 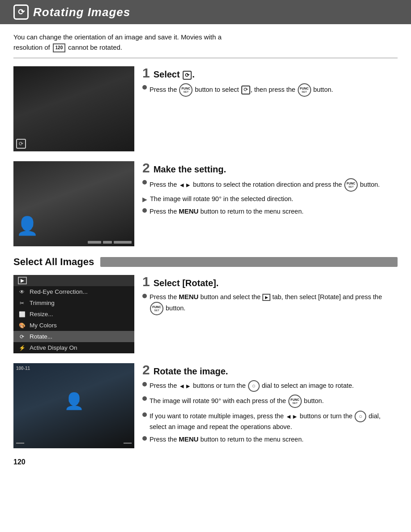 What do you see at coordinates (292, 416) in the screenshot?
I see `arrow-btns-3: ◄►` at bounding box center [292, 416].